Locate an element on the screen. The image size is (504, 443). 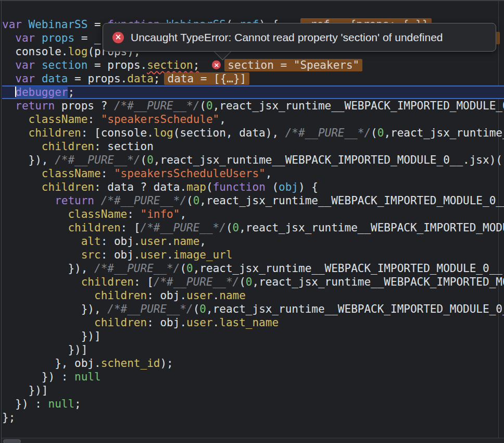
code-line: className: "info", is located at coordinates (253, 214).